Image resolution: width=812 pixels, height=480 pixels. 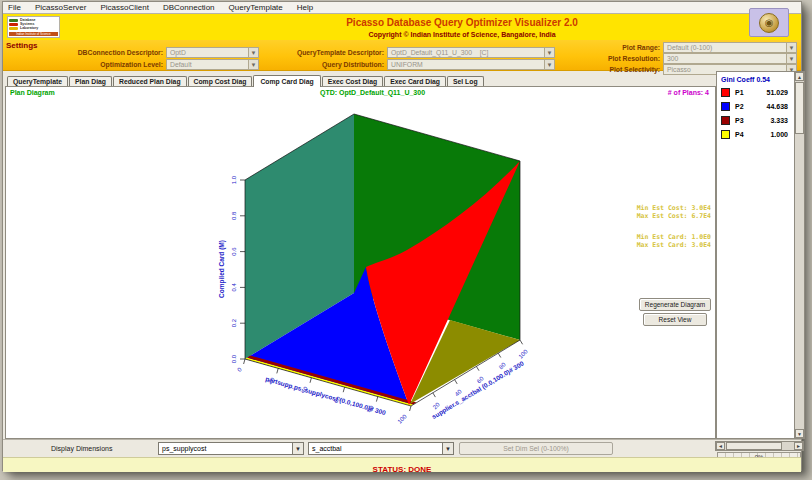 I want to click on svg-text: 0.0, so click(x=234, y=358).